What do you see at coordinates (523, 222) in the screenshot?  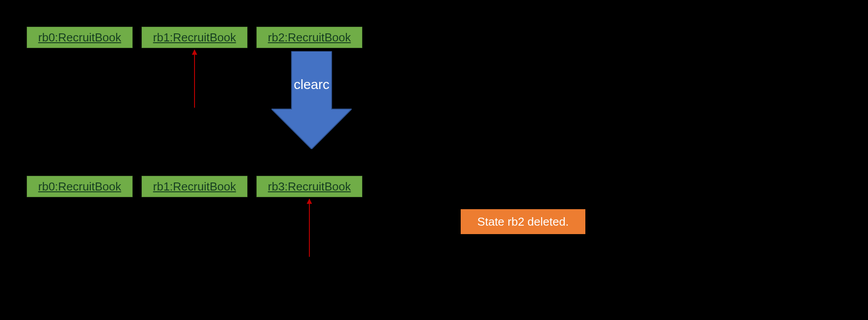 I see `deleted-state-note: State rb2 deleted.` at bounding box center [523, 222].